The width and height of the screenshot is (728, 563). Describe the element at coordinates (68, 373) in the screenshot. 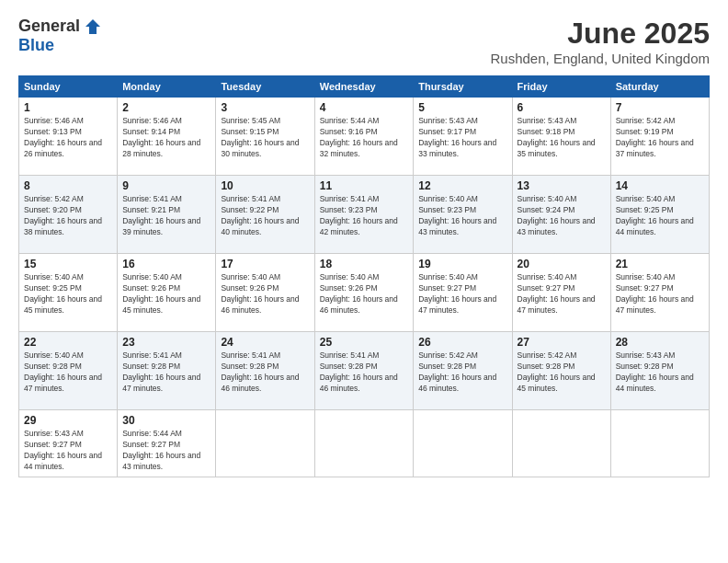

I see `day-info: Sunrise: 5:40 AM Sunset: 9:28 PM Dayligh…` at that location.